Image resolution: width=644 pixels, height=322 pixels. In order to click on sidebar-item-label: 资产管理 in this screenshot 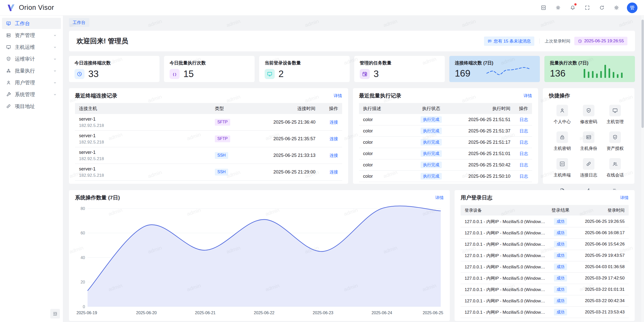, I will do `click(25, 35)`.